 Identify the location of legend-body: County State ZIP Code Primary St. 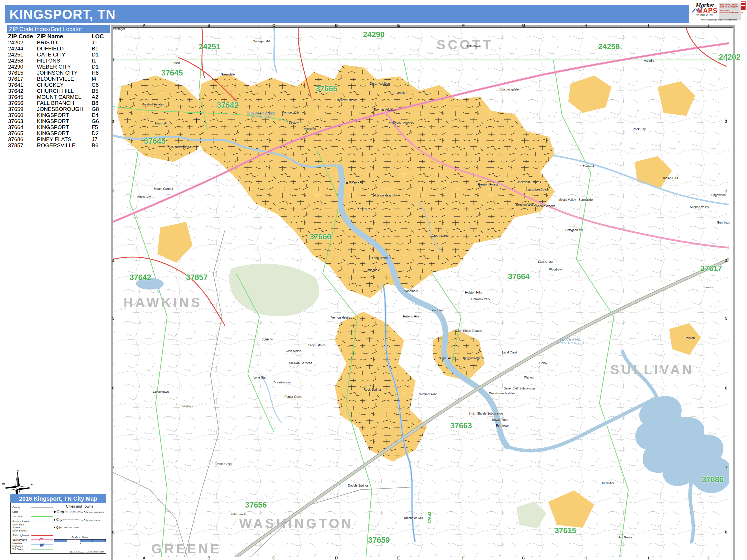
(58, 529).